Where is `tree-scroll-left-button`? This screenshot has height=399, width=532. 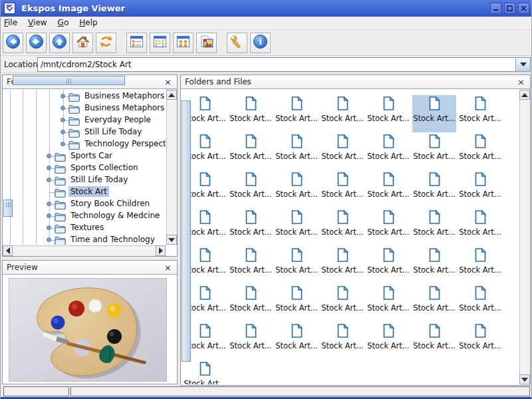
tree-scroll-left-button is located at coordinates (8, 251).